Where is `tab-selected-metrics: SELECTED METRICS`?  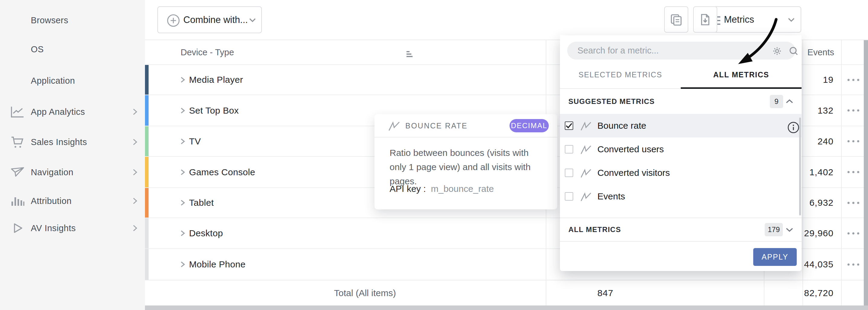 tab-selected-metrics: SELECTED METRICS is located at coordinates (620, 75).